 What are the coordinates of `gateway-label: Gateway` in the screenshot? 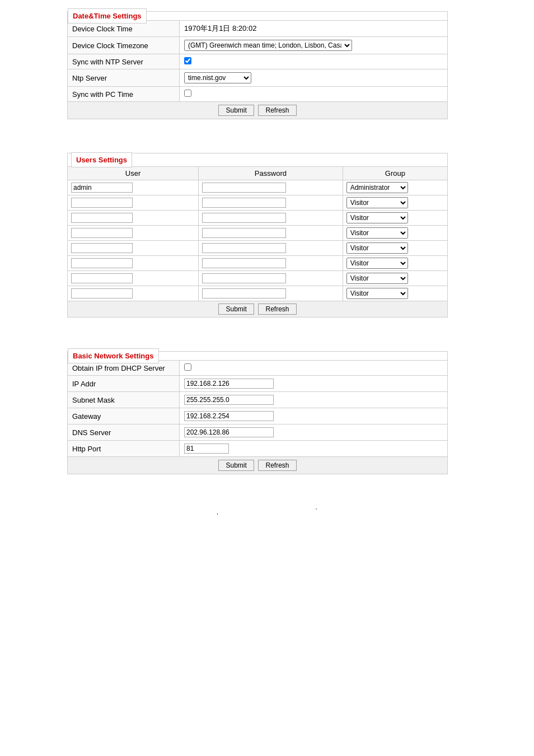 It's located at (124, 417).